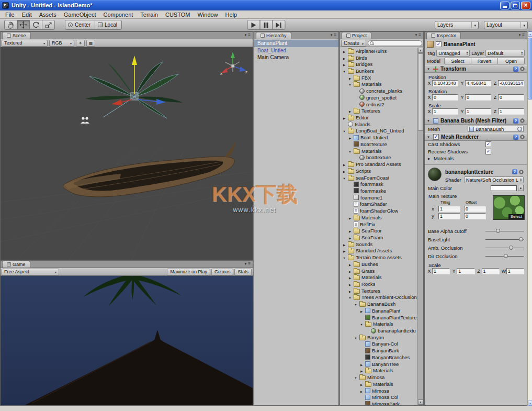  Describe the element at coordinates (223, 272) in the screenshot. I see `game-toolbar-button: Gizmos` at that location.